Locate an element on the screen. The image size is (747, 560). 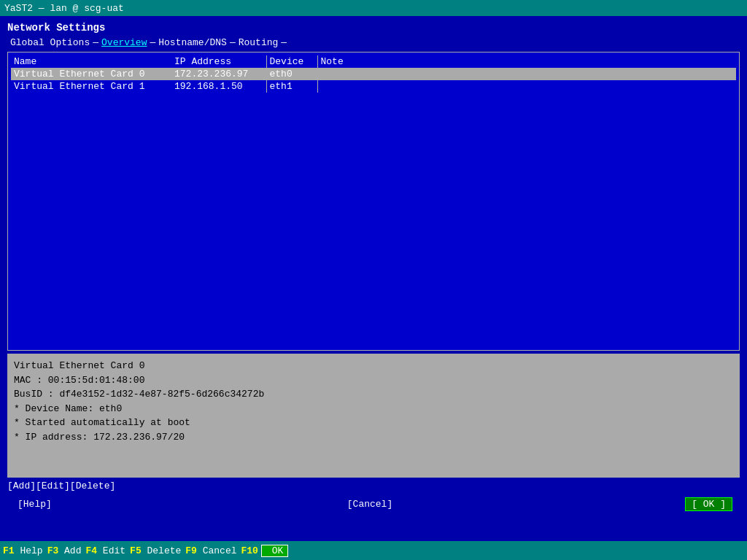
tab-routing: Routing is located at coordinates (258, 42).